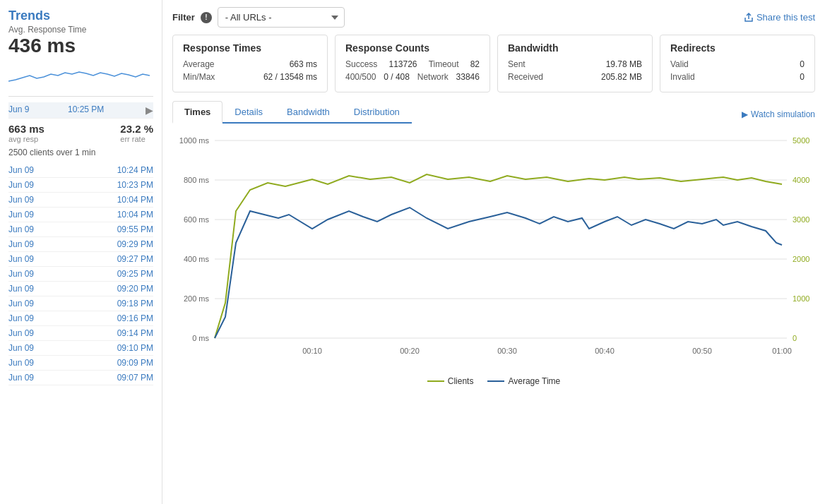 Image resolution: width=825 pixels, height=504 pixels. Describe the element at coordinates (81, 349) in the screenshot. I see `history-item: Jun 0909:10 PM` at that location.